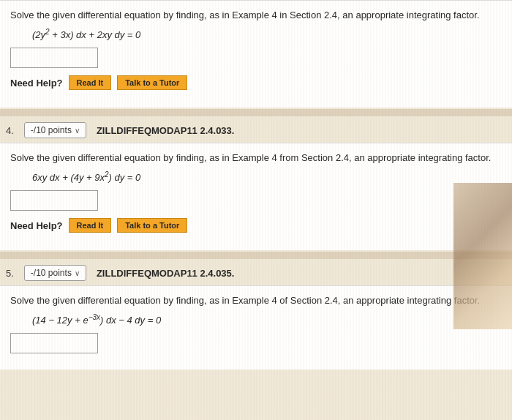 Image resolution: width=512 pixels, height=420 pixels. Describe the element at coordinates (267, 34) in the screenshot. I see `top-equation: (2y2 + 3x) dx + 2xy dy = 0` at that location.